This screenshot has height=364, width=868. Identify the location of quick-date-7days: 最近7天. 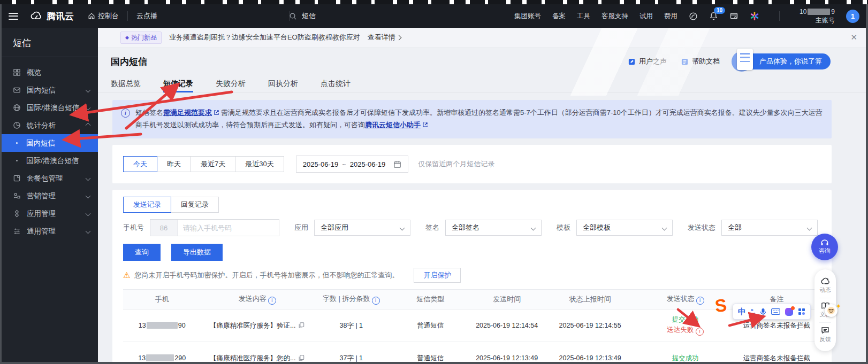
(213, 164).